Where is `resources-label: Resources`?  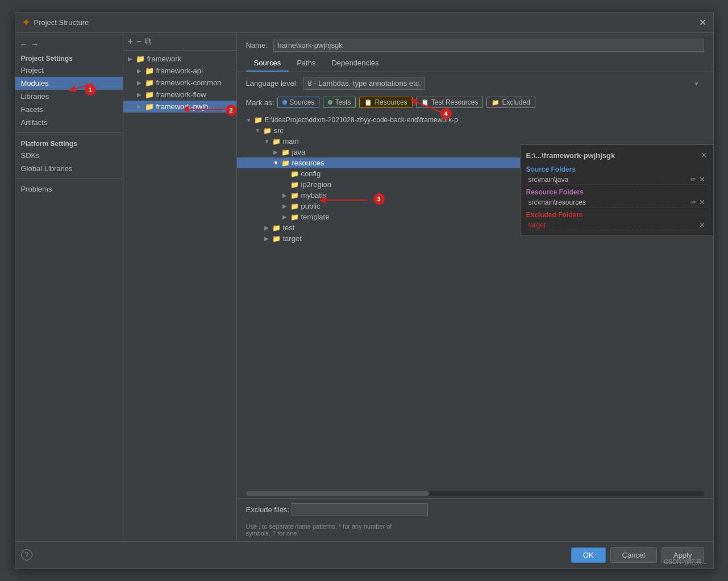 resources-label: Resources is located at coordinates (391, 102).